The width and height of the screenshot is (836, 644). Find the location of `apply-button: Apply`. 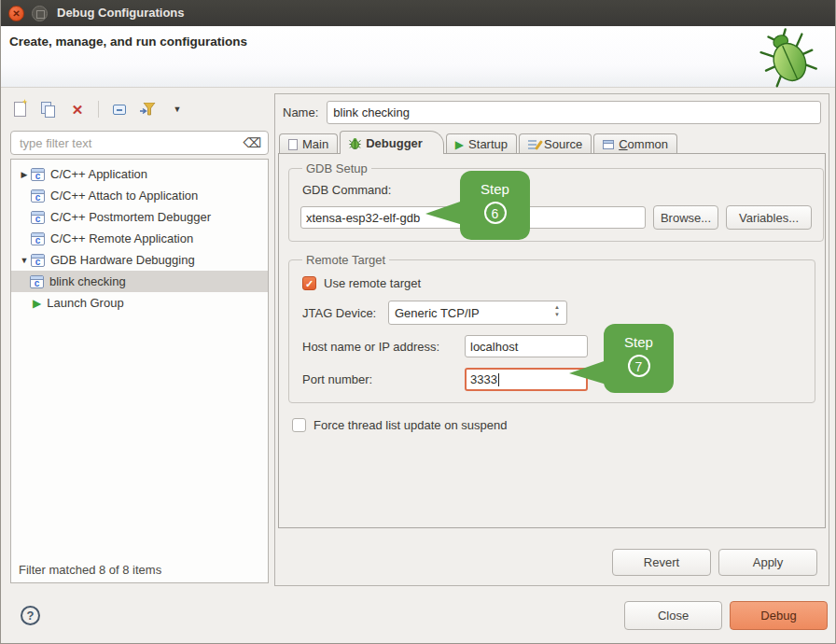

apply-button: Apply is located at coordinates (768, 562).